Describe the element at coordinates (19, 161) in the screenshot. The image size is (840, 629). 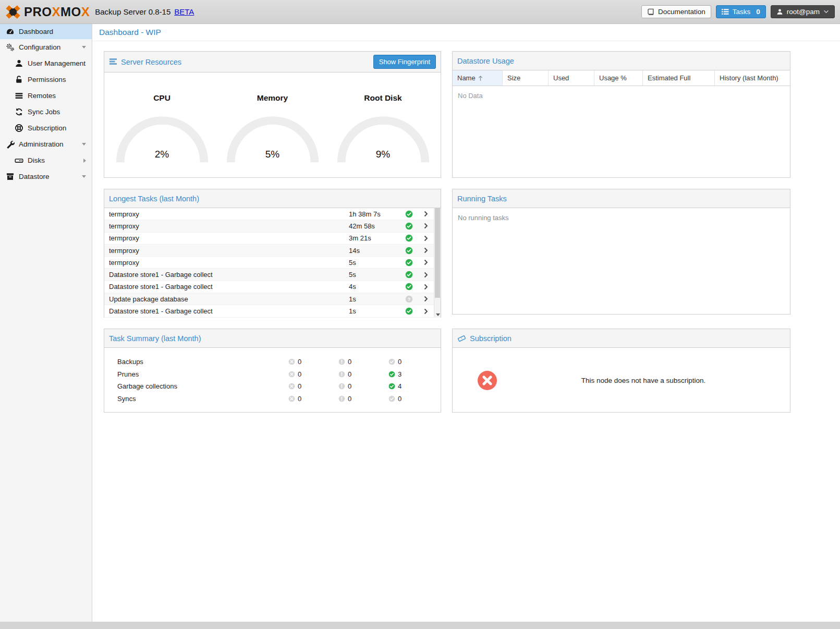
I see `hdd-icon` at that location.